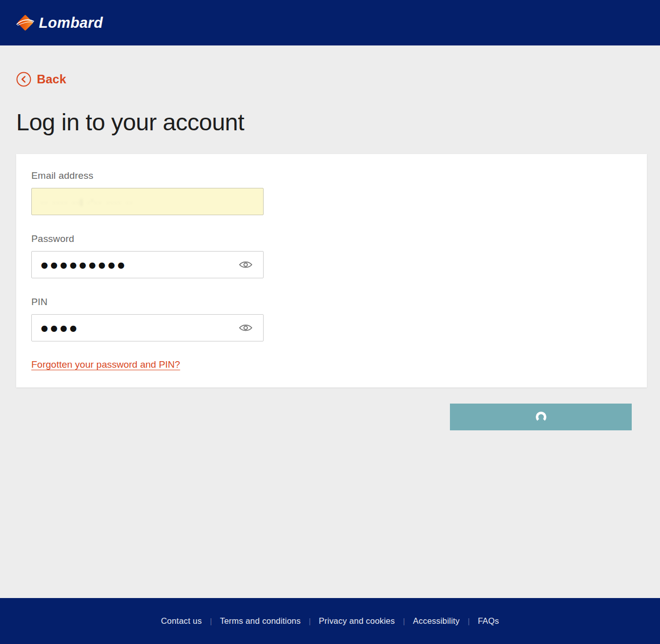 The width and height of the screenshot is (660, 644). Describe the element at coordinates (147, 202) in the screenshot. I see `email-field: ·· ···· ··| ·'·· ···· ··` at that location.